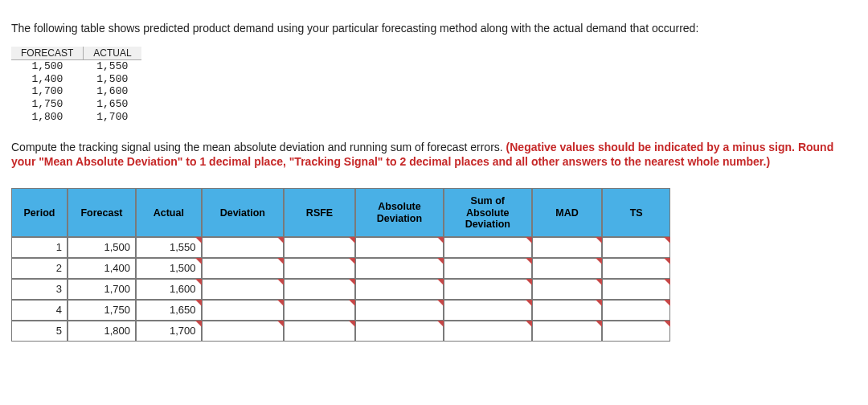  I want to click on period-cell-value: 4, so click(39, 310).